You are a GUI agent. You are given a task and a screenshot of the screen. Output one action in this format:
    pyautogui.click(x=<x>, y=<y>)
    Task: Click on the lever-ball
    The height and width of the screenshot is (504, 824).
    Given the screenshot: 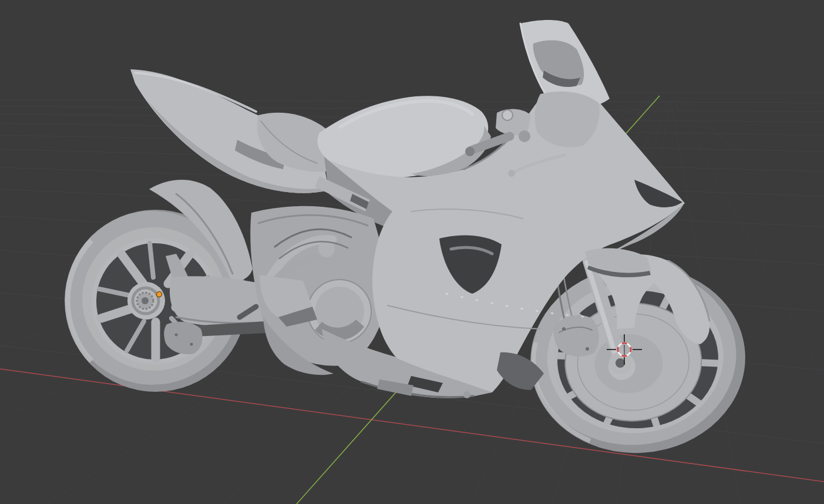 What is the action you would take?
    pyautogui.click(x=512, y=173)
    